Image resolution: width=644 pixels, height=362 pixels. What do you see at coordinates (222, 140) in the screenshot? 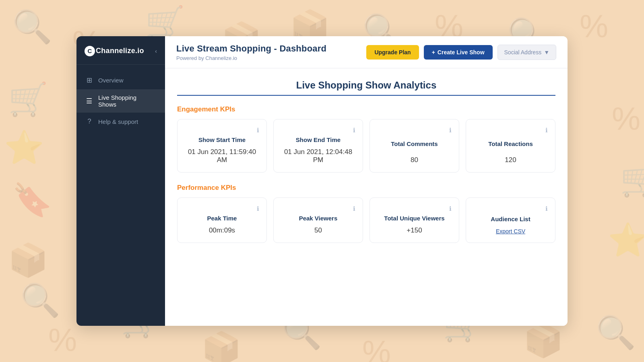
I see `kpi-label-show-start-time: Show Start Time` at bounding box center [222, 140].